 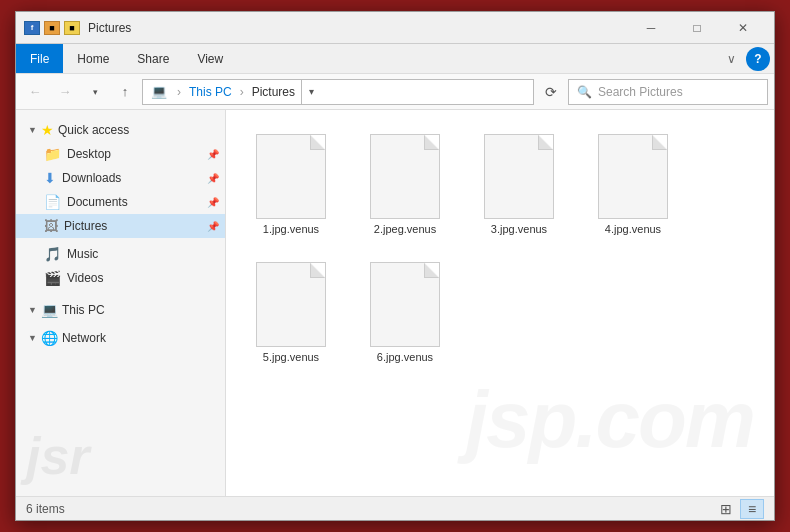 What do you see at coordinates (32, 338) in the screenshot?
I see `network-chevron: ▼` at bounding box center [32, 338].